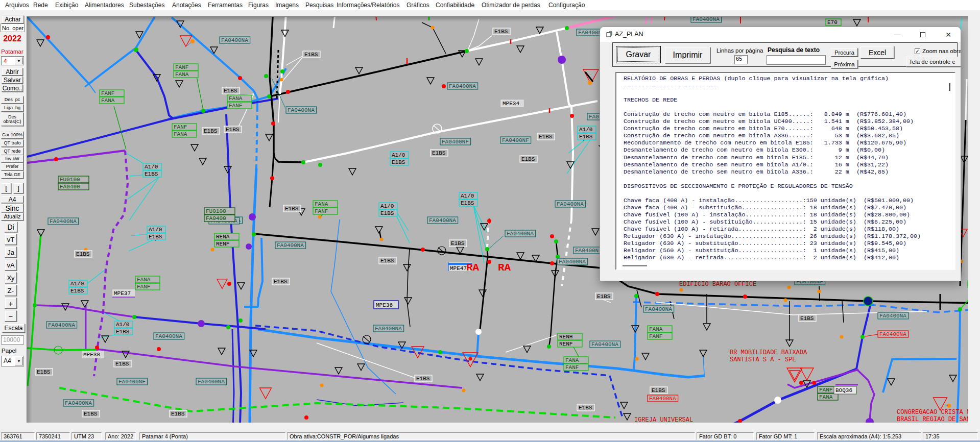 Image resolution: width=980 pixels, height=442 pixels. I want to click on svg-text: SANTISTA S A - SPE, so click(763, 360).